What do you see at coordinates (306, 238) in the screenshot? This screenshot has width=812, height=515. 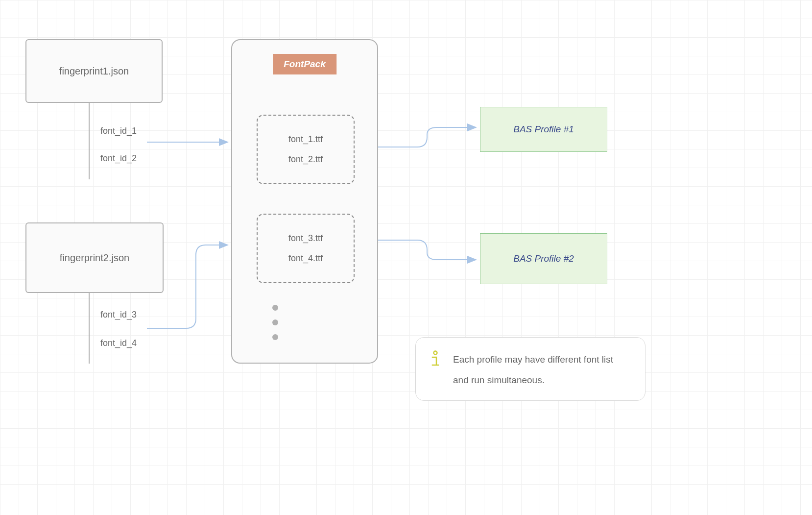 I see `font-file-label: font_3.ttf` at bounding box center [306, 238].